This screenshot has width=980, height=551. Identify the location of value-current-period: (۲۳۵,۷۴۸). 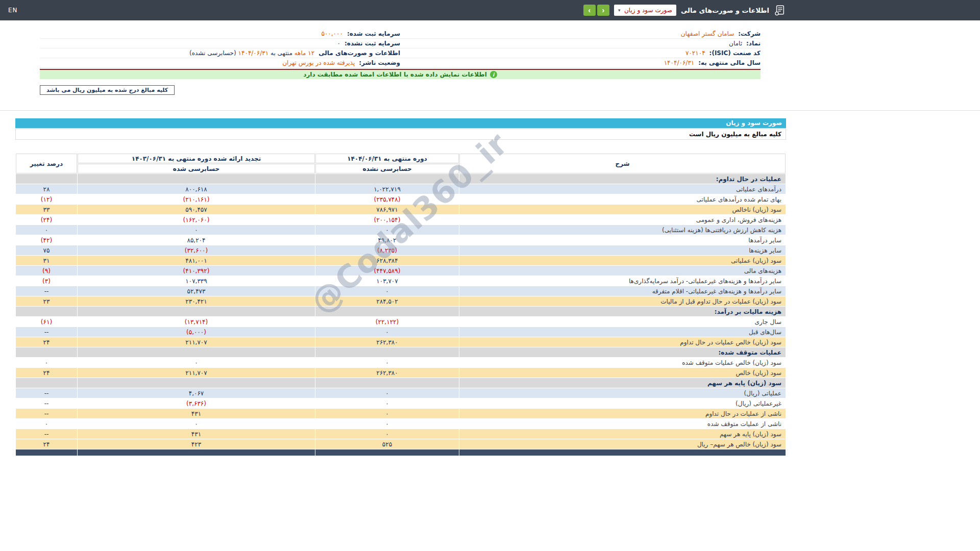
(387, 199).